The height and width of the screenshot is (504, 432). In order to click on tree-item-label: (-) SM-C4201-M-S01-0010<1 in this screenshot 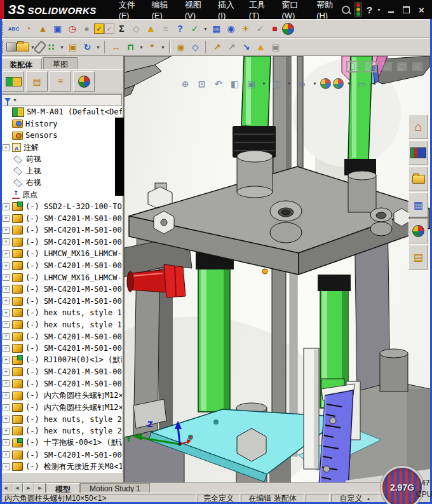, I will do `click(74, 372)`.